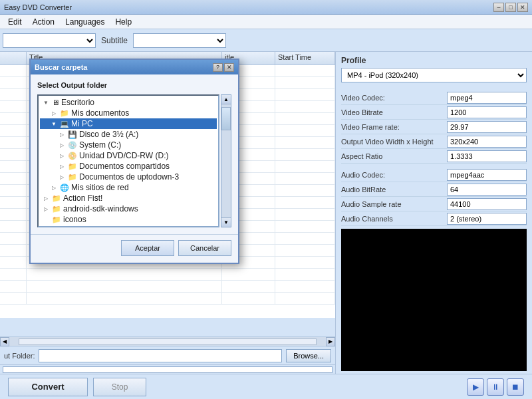 Image resolution: width=532 pixels, height=399 pixels. I want to click on tree-item-label: Unidad DVD/CD-RW (D:), so click(124, 156).